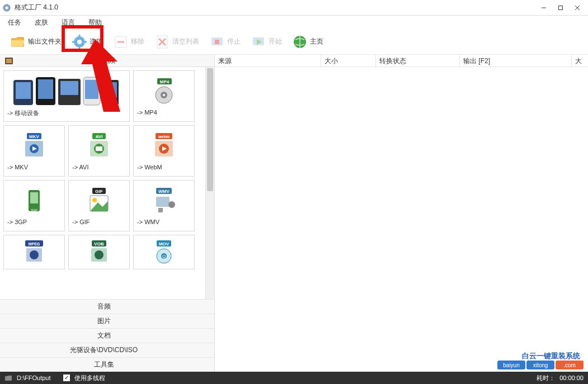  Describe the element at coordinates (294, 378) in the screenshot. I see `status-bar: D:\FFOutput ✓ 使用多线程 耗时： 00:00:00` at that location.